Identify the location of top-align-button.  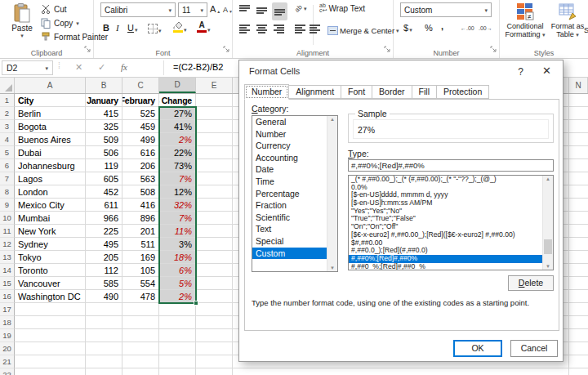
(245, 10).